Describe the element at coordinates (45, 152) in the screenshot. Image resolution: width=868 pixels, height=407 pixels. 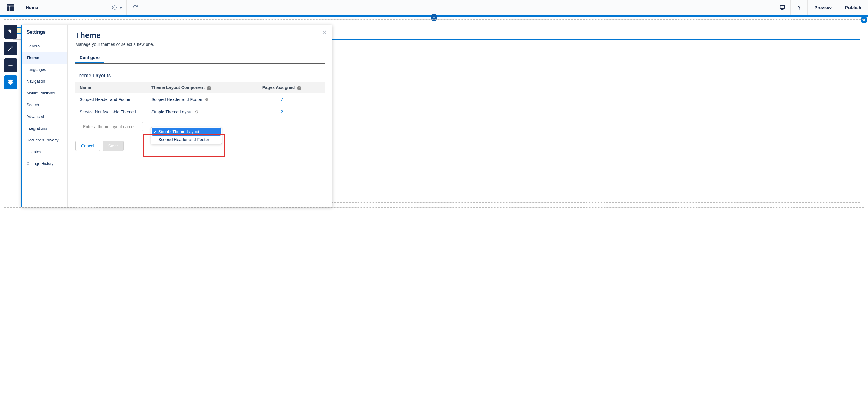
I see `sidebar-item-updates: Updates` at that location.